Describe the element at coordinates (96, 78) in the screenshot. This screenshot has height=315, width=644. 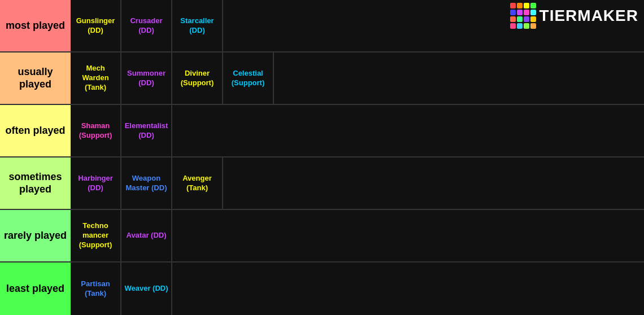
I see `tier-card-usually-0: Mech Warden (Tank)` at that location.